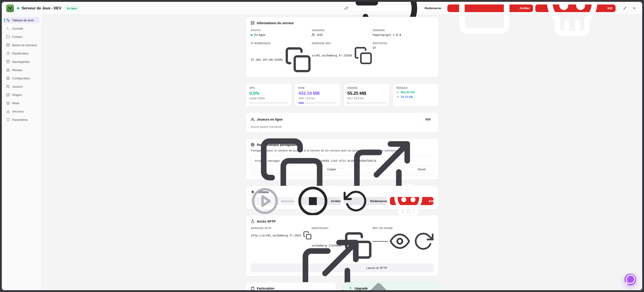  I want to click on sync-icon, so click(346, 8).